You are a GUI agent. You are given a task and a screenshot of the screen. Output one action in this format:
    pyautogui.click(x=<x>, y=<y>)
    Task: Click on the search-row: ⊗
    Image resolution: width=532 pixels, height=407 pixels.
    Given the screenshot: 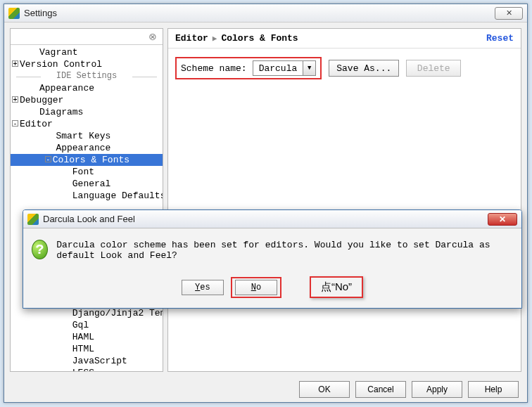 What is the action you would take?
    pyautogui.click(x=87, y=37)
    